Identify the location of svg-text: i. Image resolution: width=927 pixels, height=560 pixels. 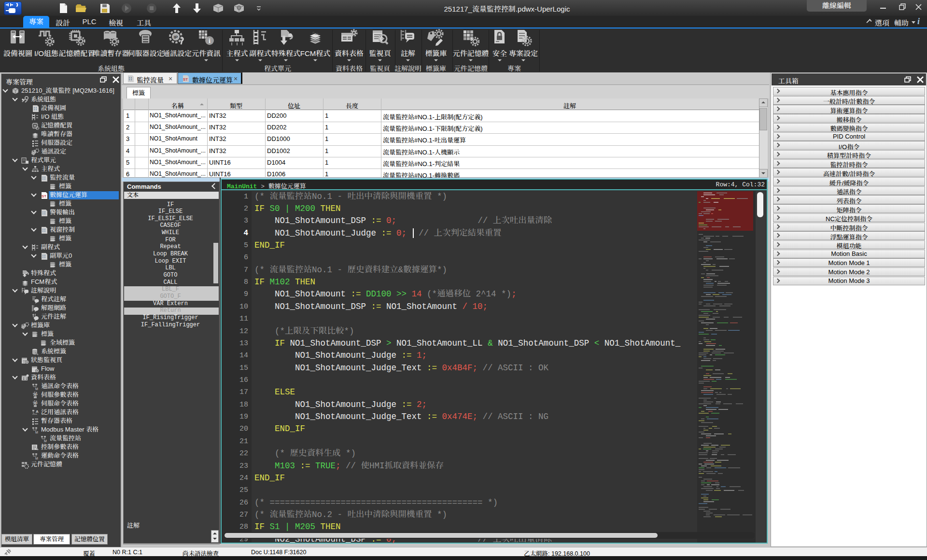
(210, 41).